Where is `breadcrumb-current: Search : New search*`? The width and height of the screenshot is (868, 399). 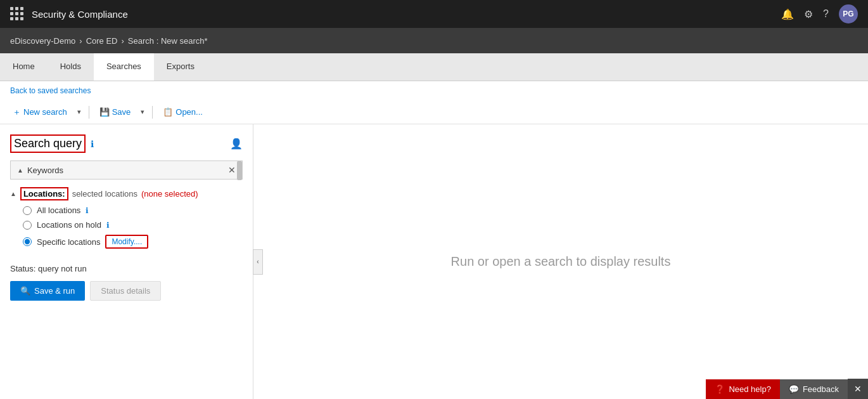 breadcrumb-current: Search : New search* is located at coordinates (168, 41).